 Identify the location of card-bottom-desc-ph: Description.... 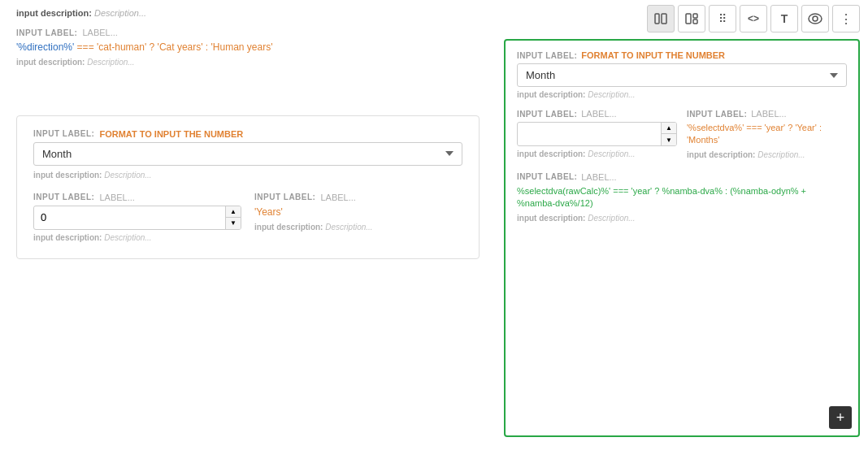
(611, 218).